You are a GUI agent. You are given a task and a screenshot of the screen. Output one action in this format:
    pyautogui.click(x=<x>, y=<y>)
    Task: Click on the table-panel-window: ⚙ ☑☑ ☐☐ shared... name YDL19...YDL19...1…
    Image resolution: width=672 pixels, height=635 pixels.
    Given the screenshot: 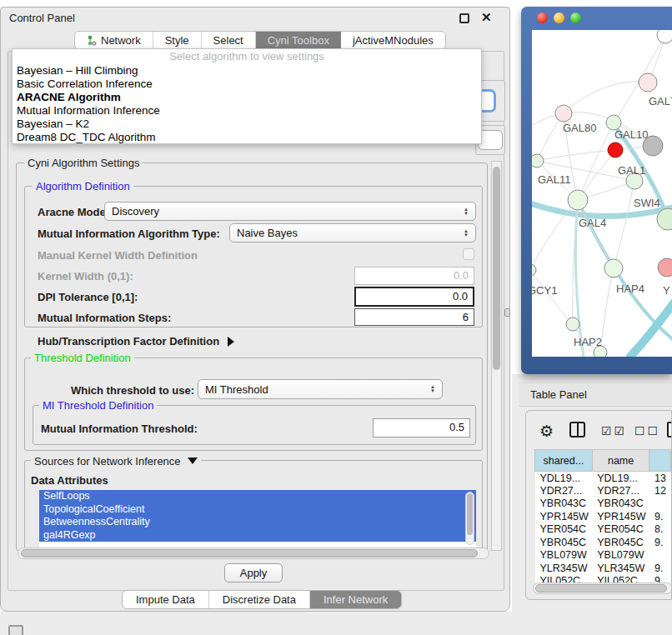 What is the action you would take?
    pyautogui.click(x=599, y=505)
    